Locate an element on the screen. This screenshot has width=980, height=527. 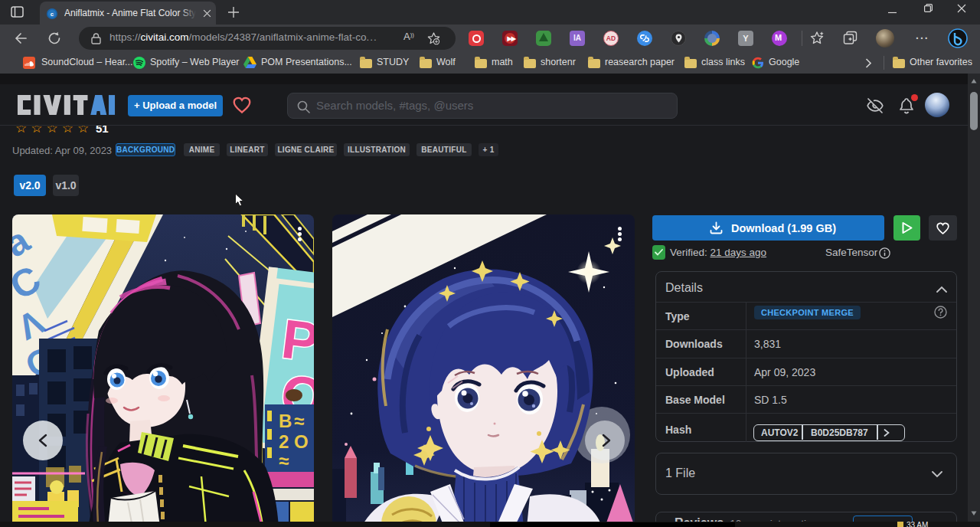
svg-text: B is located at coordinates (285, 421).